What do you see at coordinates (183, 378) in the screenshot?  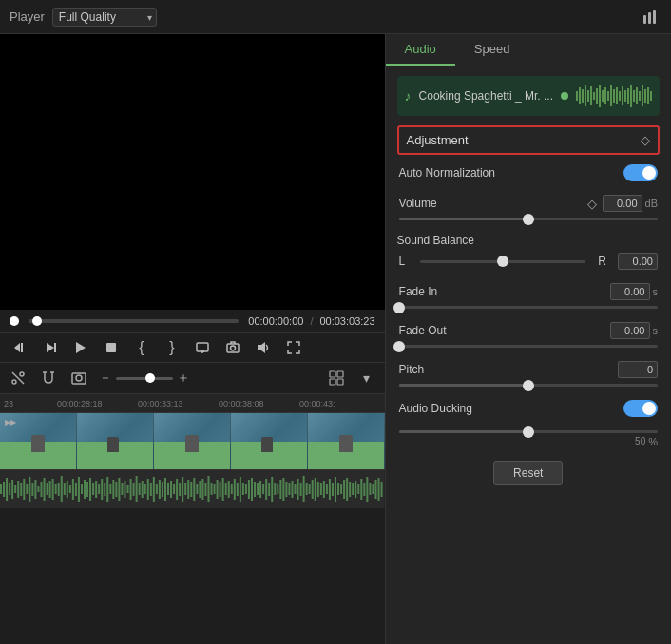 I see `zoom-in-icon: ＋` at bounding box center [183, 378].